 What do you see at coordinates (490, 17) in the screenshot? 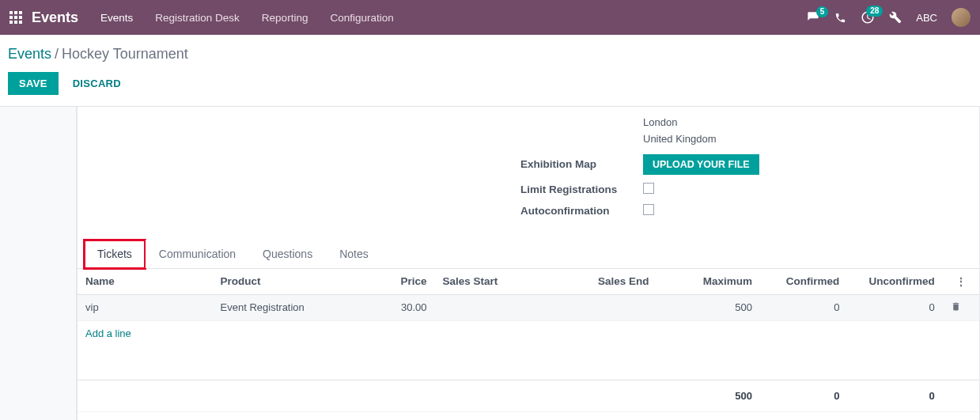
I see `topbar: Events Events Registration Desk Reportin…` at bounding box center [490, 17].